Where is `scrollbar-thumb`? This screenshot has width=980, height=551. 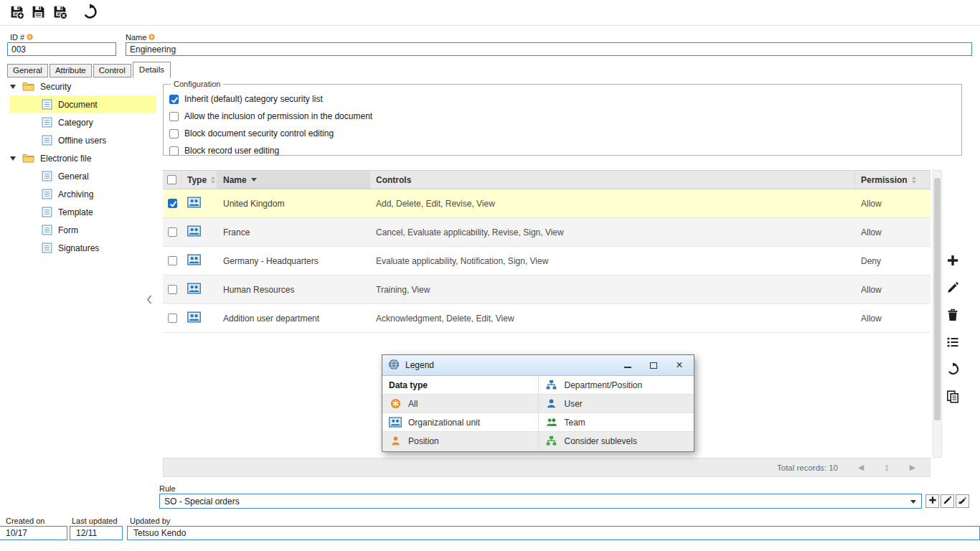 scrollbar-thumb is located at coordinates (937, 299).